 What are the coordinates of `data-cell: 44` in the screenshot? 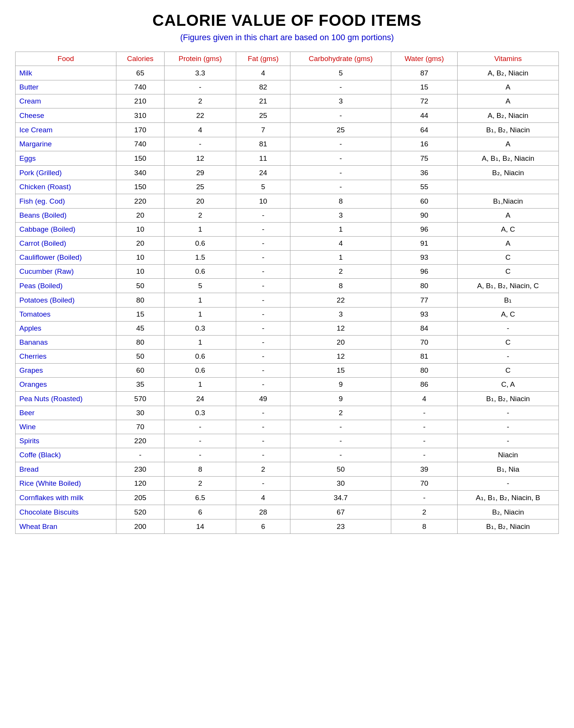 It's located at (425, 116).